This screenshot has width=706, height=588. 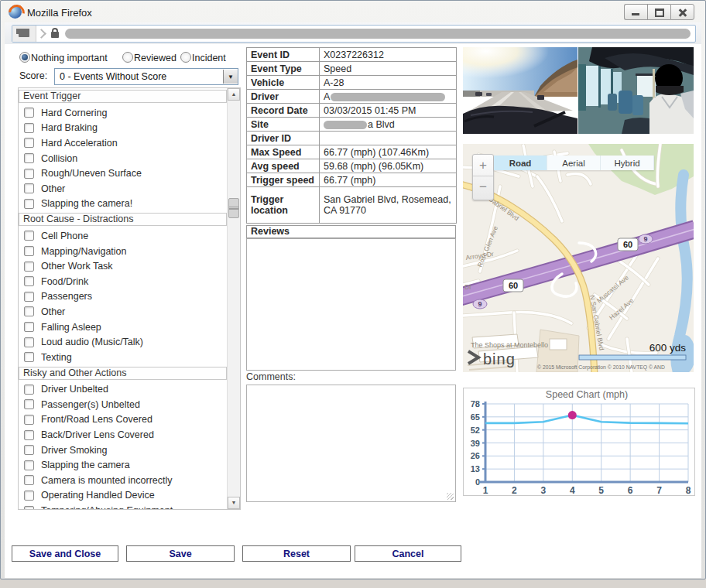 What do you see at coordinates (483, 187) in the screenshot?
I see `zoom-out-button: −` at bounding box center [483, 187].